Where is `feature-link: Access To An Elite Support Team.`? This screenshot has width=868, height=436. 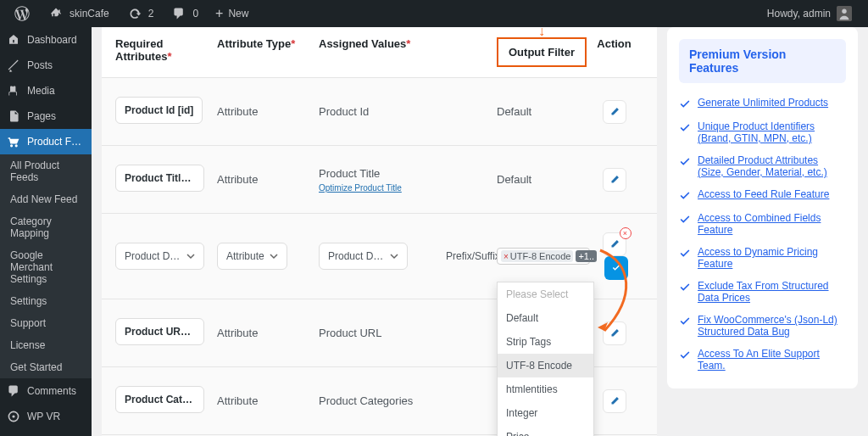 feature-link: Access To An Elite Support Team. is located at coordinates (771, 360).